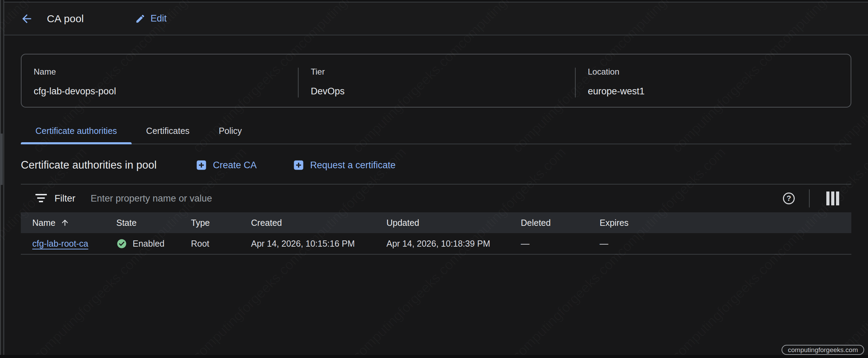 Image resolution: width=868 pixels, height=358 pixels. I want to click on filter-input: Filter Enter property name or value, so click(401, 198).